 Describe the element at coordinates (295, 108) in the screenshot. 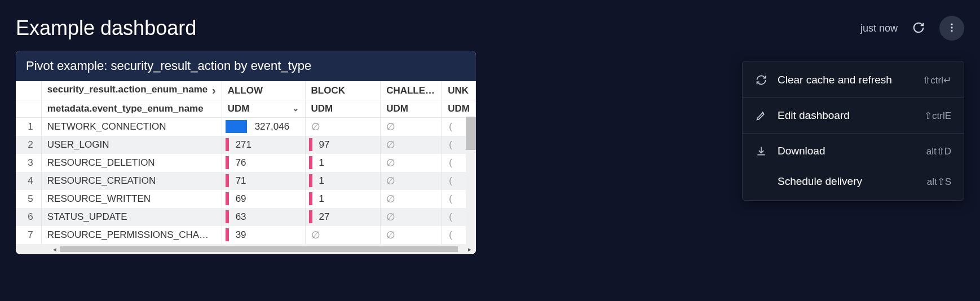

I see `chevron-down-icon: ⌄` at that location.